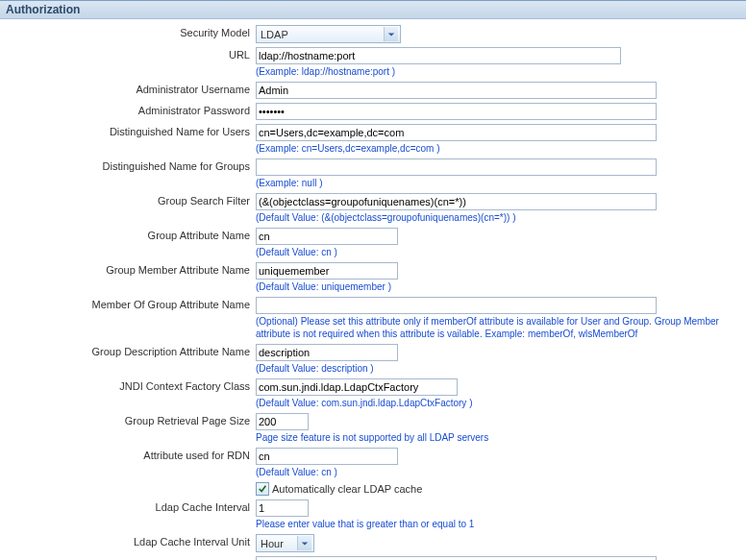  Describe the element at coordinates (283, 422) in the screenshot. I see `page-size-input` at that location.